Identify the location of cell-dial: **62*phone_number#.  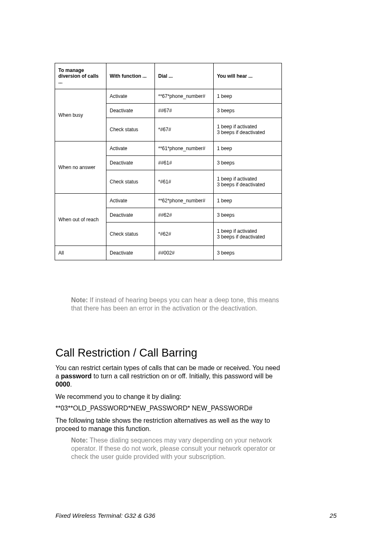
(184, 201).